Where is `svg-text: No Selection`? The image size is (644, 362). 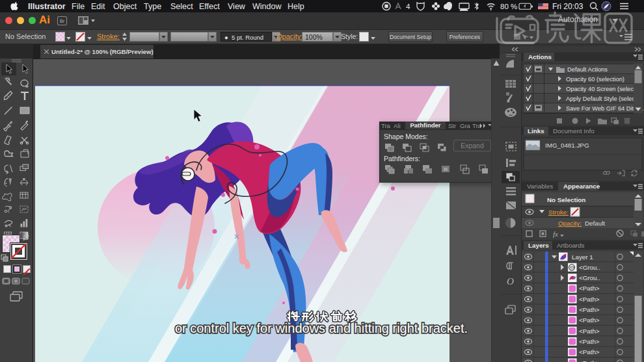 svg-text: No Selection is located at coordinates (566, 200).